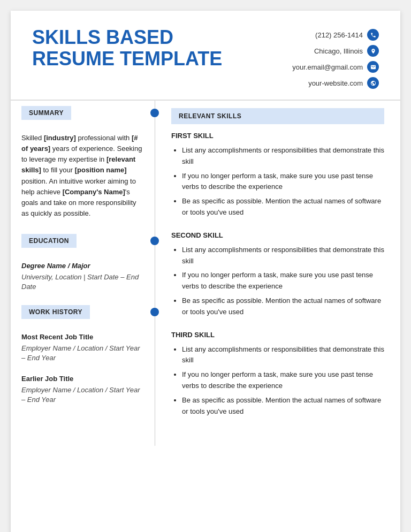 Image resolution: width=411 pixels, height=532 pixels. I want to click on job-1: Most Recent Job Title Employer Name / Lo…, so click(82, 348).